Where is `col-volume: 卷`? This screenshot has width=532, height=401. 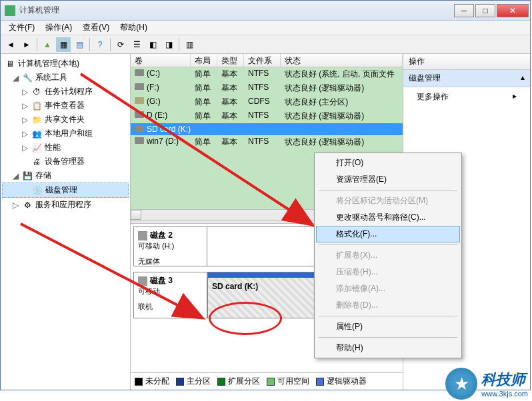 col-volume: 卷 is located at coordinates (161, 60).